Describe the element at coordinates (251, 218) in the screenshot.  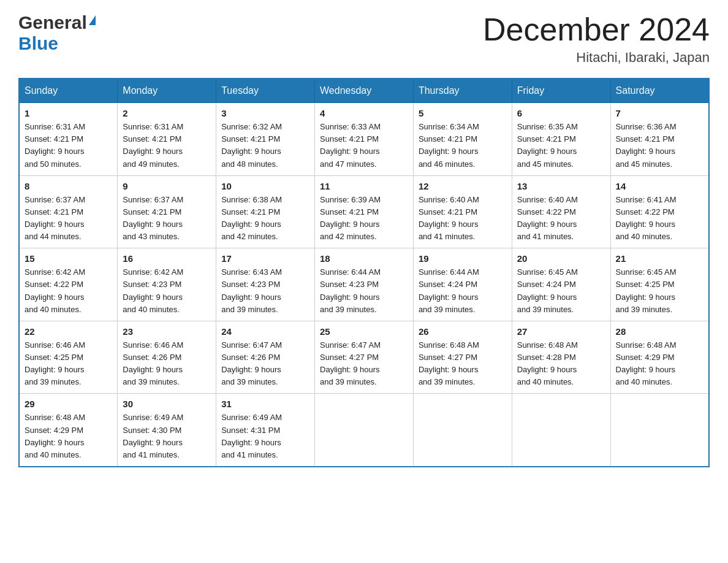
I see `day-info: Sunrise: 6:38 AMSunset: 4:21 PMDaylight:…` at that location.